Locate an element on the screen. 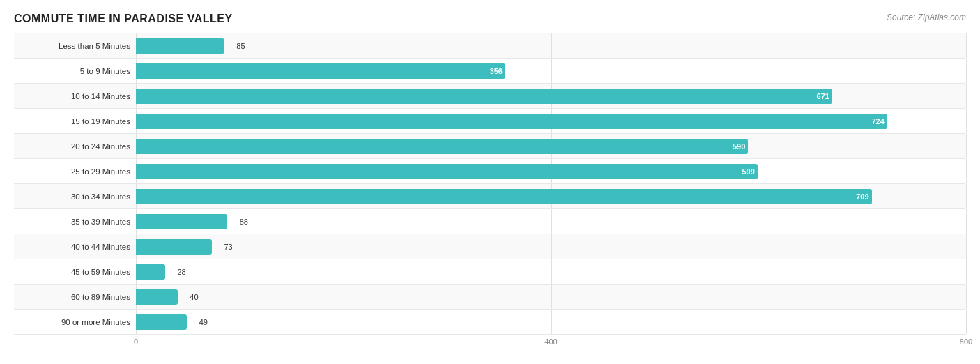 Image resolution: width=980 pixels, height=364 pixels. bar-track: 73 is located at coordinates (551, 247).